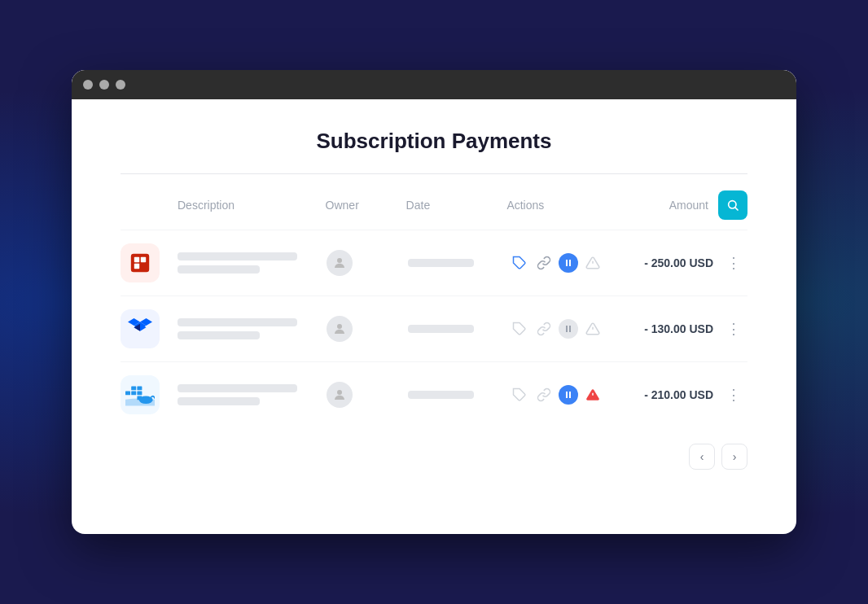 The image size is (868, 604). What do you see at coordinates (366, 205) in the screenshot?
I see `col-owner-header: Owner` at bounding box center [366, 205].